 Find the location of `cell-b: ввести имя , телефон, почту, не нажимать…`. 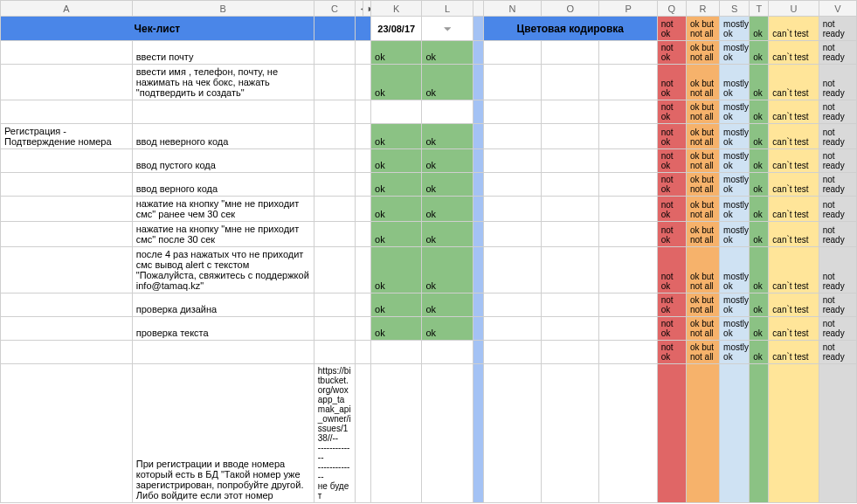

cell-b: ввести имя , телефон, почту, не нажимать… is located at coordinates (223, 82).